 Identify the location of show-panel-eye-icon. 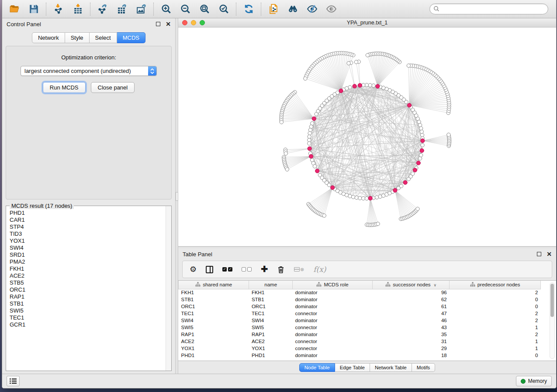
(331, 9).